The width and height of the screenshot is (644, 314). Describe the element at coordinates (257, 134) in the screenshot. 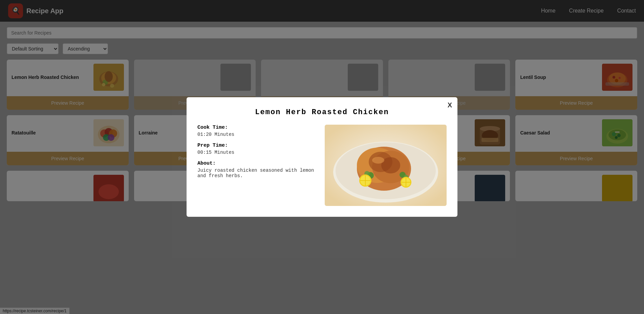

I see `cook-time-value: 01:20 Minutes` at that location.